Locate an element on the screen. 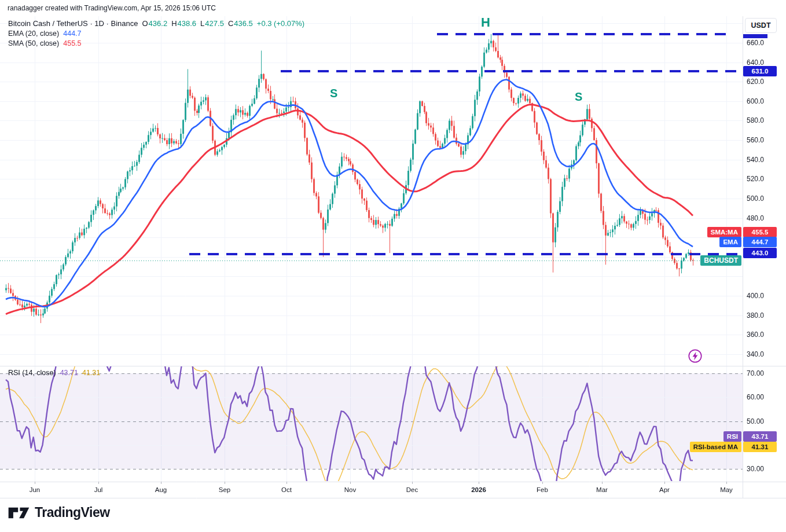 The image size is (786, 532). ohlc-o-label: O is located at coordinates (145, 23).